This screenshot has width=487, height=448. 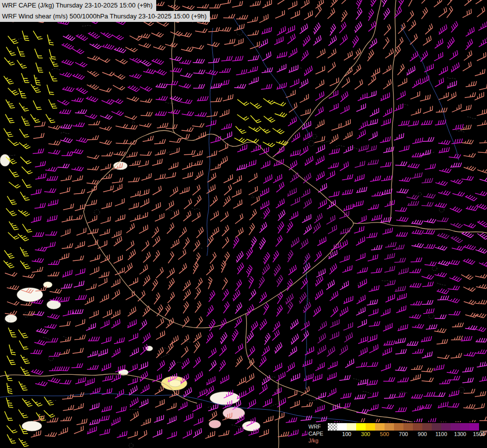 I want to click on legend-swatch, so click(x=456, y=427).